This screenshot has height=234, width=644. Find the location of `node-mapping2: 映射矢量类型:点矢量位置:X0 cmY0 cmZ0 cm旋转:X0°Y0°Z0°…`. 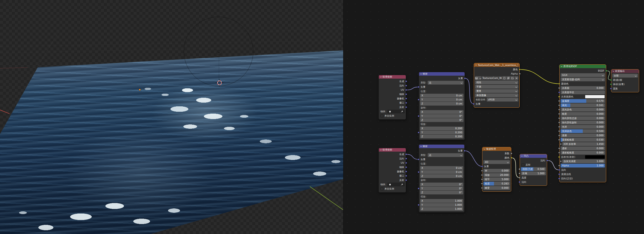

node-mapping2: 映射矢量类型:点矢量位置:X0 cmY0 cmZ0 cm旋转:X0°Y0°Z0°… is located at coordinates (442, 178).